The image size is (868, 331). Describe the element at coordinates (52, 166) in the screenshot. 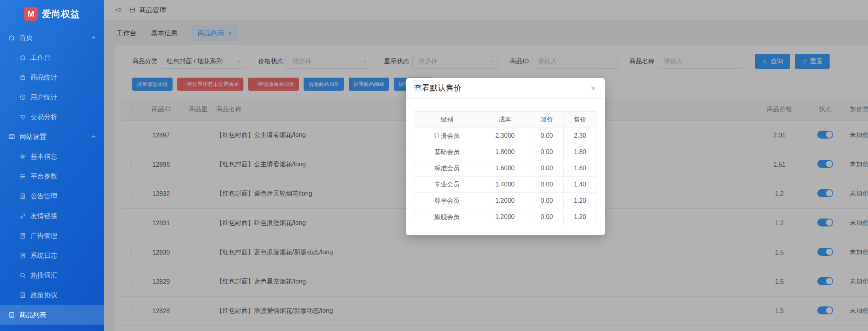

I see `sidebar: M 爱尚权益 首页 工作台 商品统计 用户统计 交易分` at that location.